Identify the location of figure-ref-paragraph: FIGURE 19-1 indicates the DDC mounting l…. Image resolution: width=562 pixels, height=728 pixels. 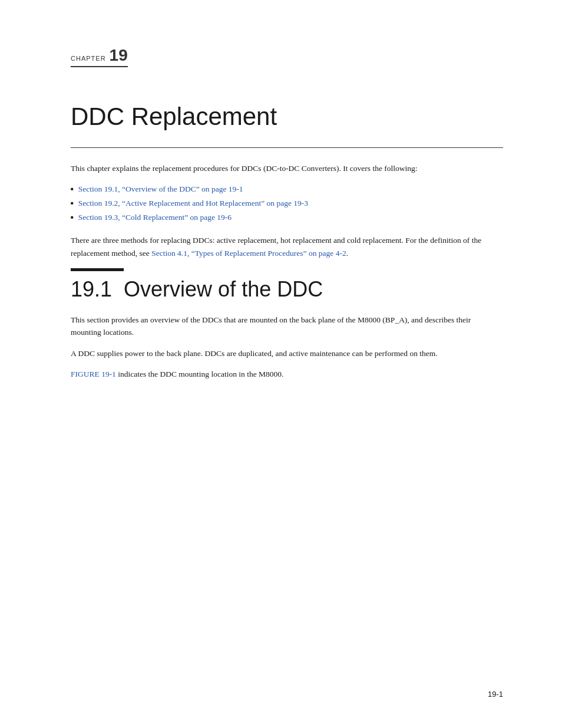
(287, 374).